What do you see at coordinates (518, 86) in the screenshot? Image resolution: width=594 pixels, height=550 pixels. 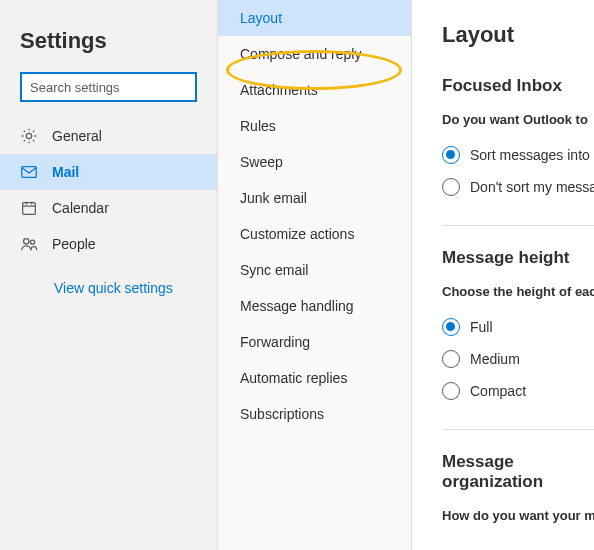 I see `section-title-focused-inbox: Focused Inbox` at bounding box center [518, 86].